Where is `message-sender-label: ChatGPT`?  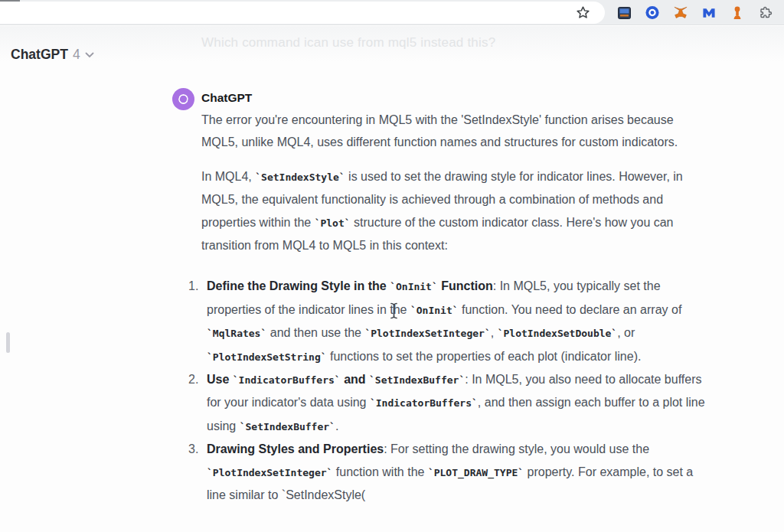 message-sender-label: ChatGPT is located at coordinates (227, 98).